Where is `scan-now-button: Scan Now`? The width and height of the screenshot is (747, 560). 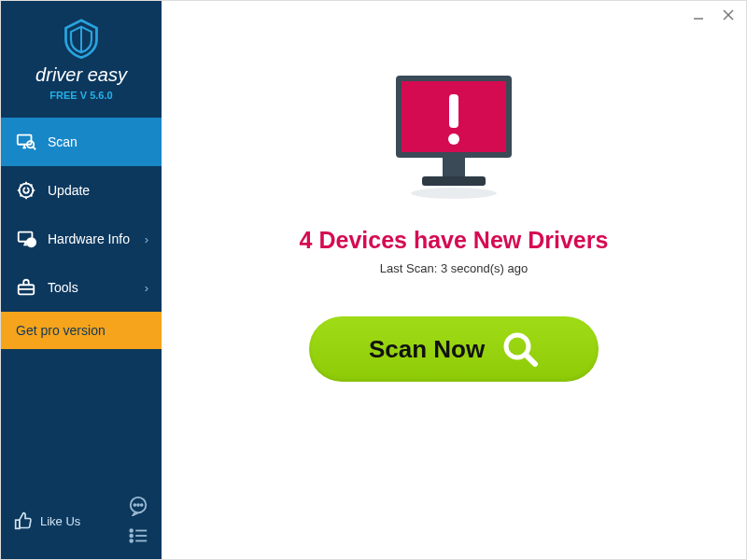 scan-now-button: Scan Now is located at coordinates (454, 349).